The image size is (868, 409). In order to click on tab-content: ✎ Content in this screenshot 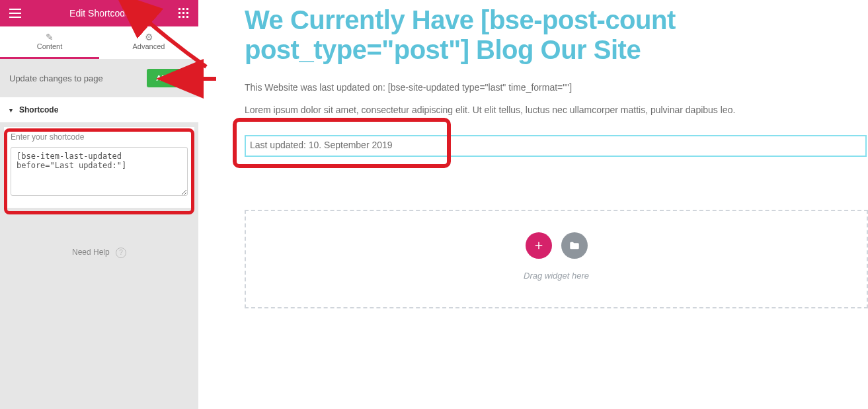, I will do `click(50, 42)`.